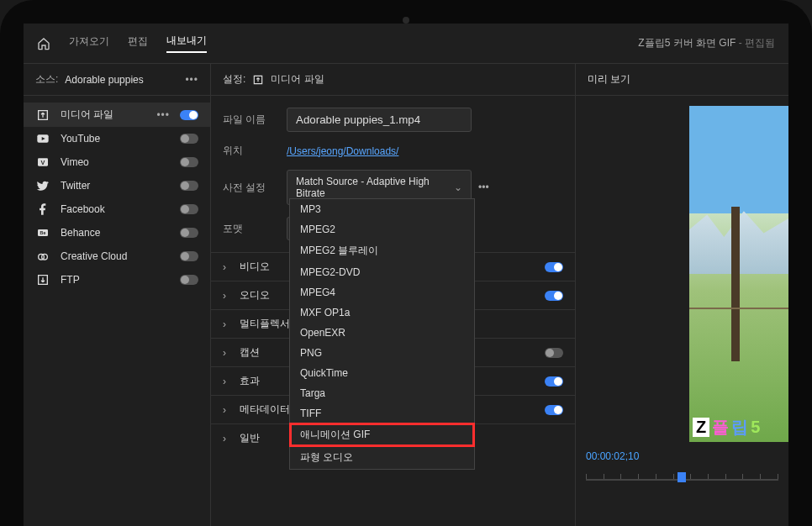 The width and height of the screenshot is (812, 526). I want to click on settings-label: 설정:, so click(234, 79).